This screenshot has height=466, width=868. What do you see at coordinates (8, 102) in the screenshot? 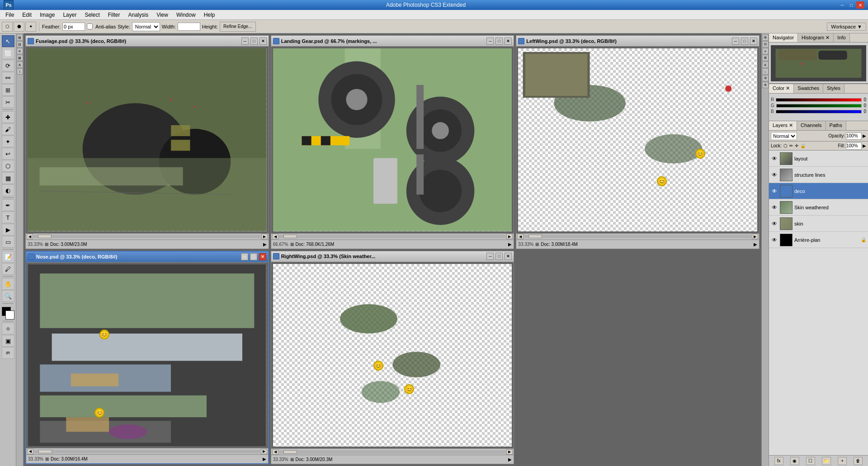
I see `tool-slice: ✂` at bounding box center [8, 102].